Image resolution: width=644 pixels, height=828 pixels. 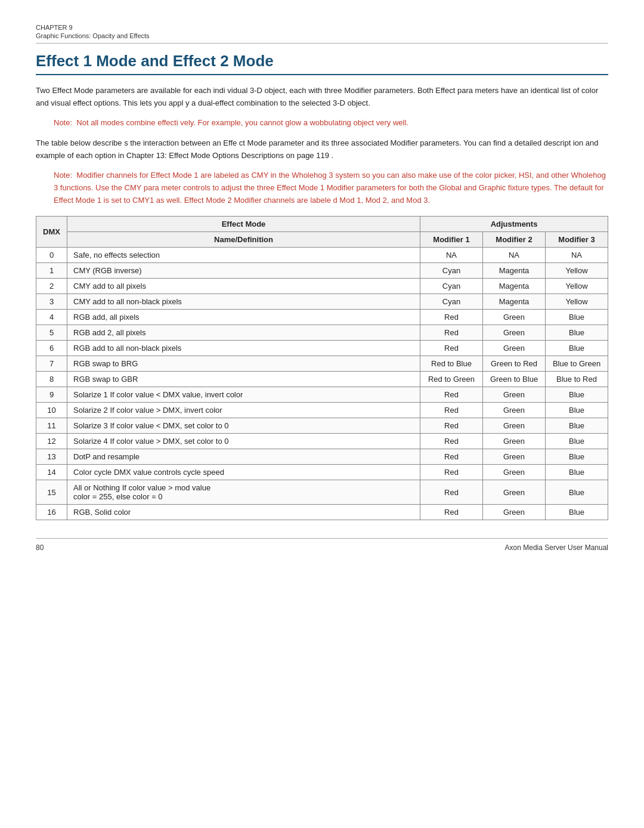 What do you see at coordinates (52, 333) in the screenshot?
I see `cell-dmx: 5` at bounding box center [52, 333].